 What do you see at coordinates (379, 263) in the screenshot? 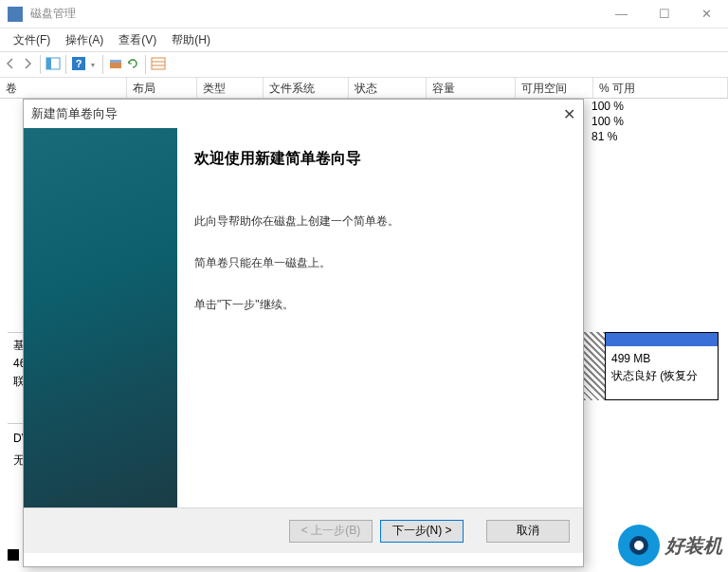
I see `wizard-paragraph: 简单卷只能在单一磁盘上。` at bounding box center [379, 263].